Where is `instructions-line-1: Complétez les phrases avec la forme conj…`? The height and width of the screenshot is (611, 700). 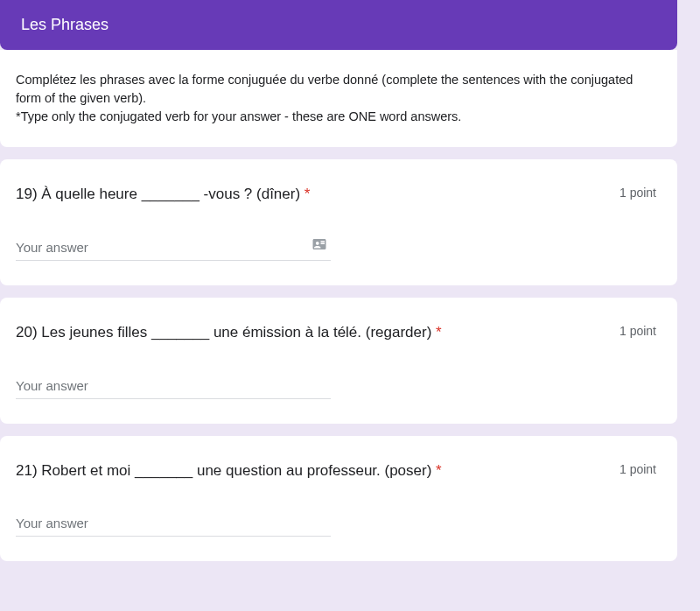
instructions-line-1: Complétez les phrases avec la forme conj… is located at coordinates (336, 89).